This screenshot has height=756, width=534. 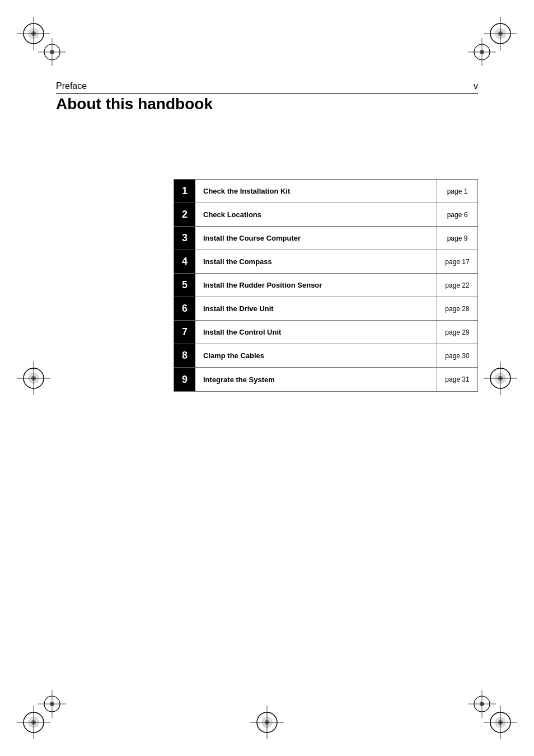 What do you see at coordinates (326, 309) in the screenshot?
I see `toc-row: 6Install the Drive Unitpage 28` at bounding box center [326, 309].